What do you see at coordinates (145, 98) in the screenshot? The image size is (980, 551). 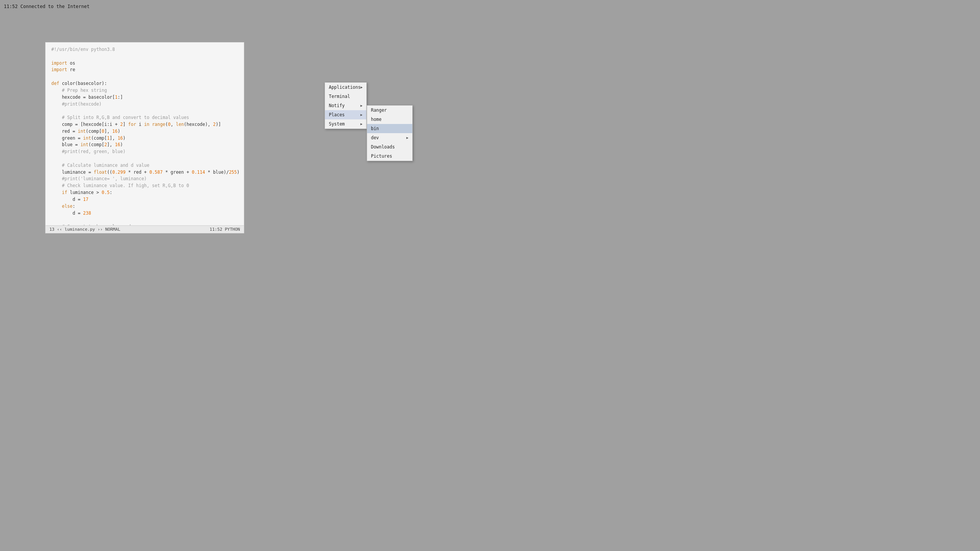 I see `code-line: hexcode = basecolor[1:]` at bounding box center [145, 98].